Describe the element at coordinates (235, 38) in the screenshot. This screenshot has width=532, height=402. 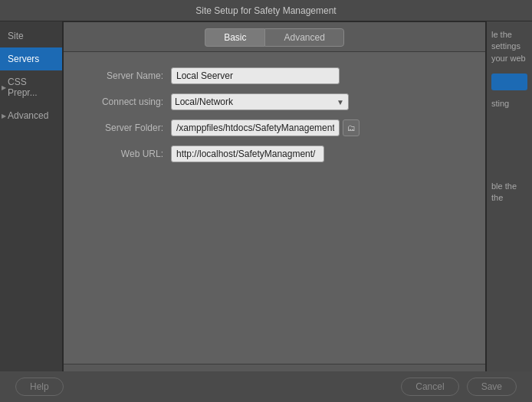
I see `tab-basic: Basic` at that location.